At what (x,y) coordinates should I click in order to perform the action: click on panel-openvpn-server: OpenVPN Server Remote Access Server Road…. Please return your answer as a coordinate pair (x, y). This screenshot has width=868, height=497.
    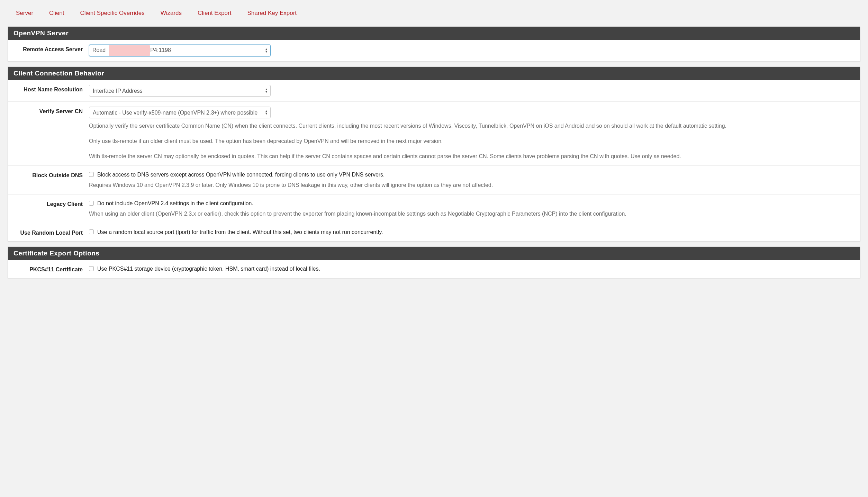
    Looking at the image, I should click on (434, 44).